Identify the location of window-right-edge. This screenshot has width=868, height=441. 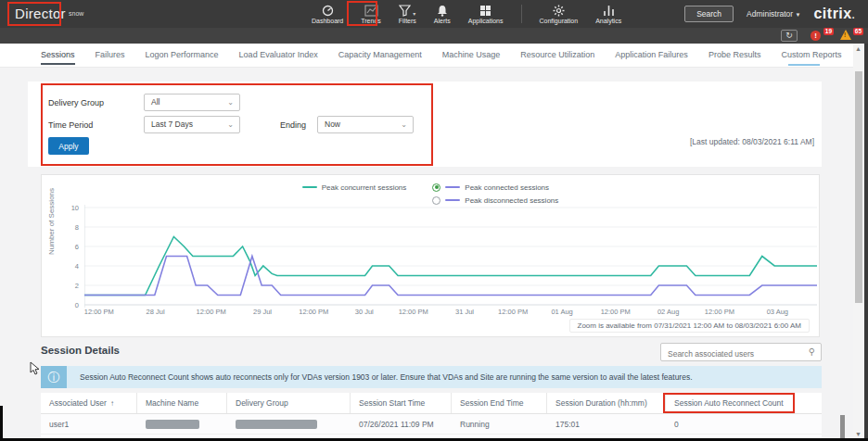
(866, 243).